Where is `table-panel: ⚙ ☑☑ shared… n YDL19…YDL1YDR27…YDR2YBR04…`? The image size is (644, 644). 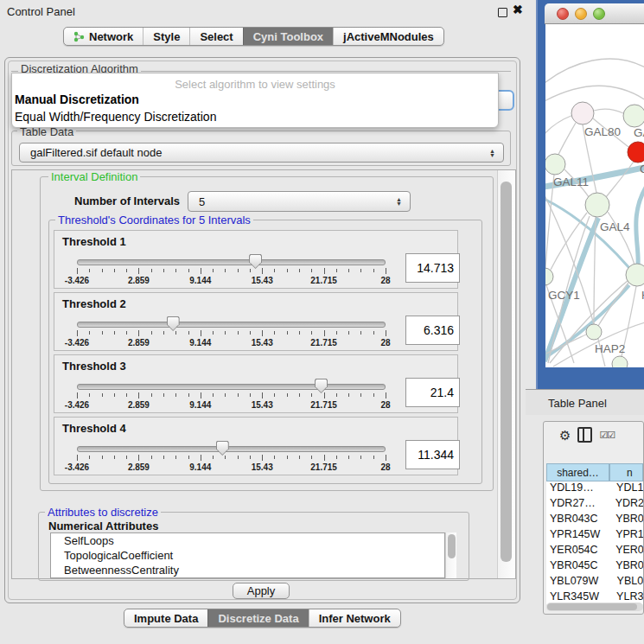
table-panel: ⚙ ☑☑ shared… n YDL19…YDL1YDR27…YDR2YBR04… is located at coordinates (593, 518).